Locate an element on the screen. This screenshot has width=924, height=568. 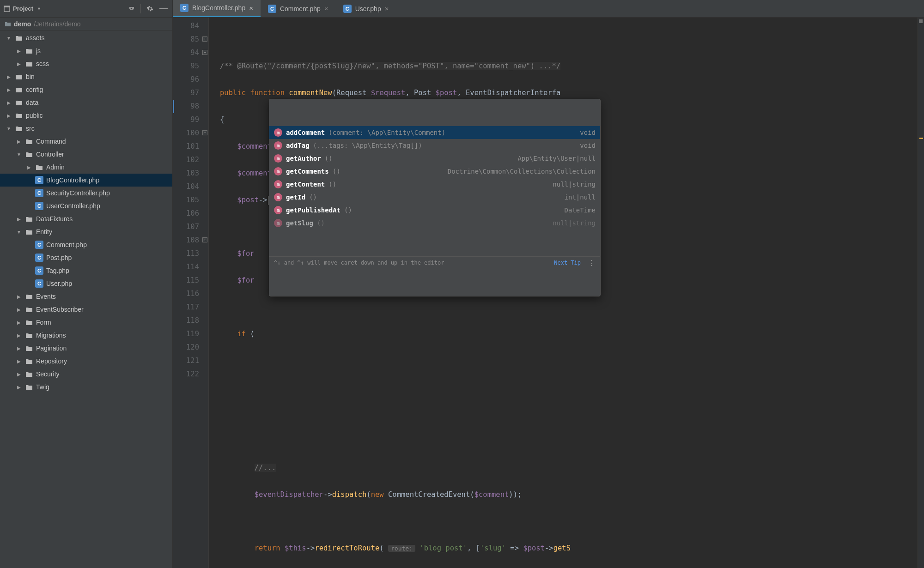
completion-item-getContent: mgetContent()null|string is located at coordinates (435, 184).